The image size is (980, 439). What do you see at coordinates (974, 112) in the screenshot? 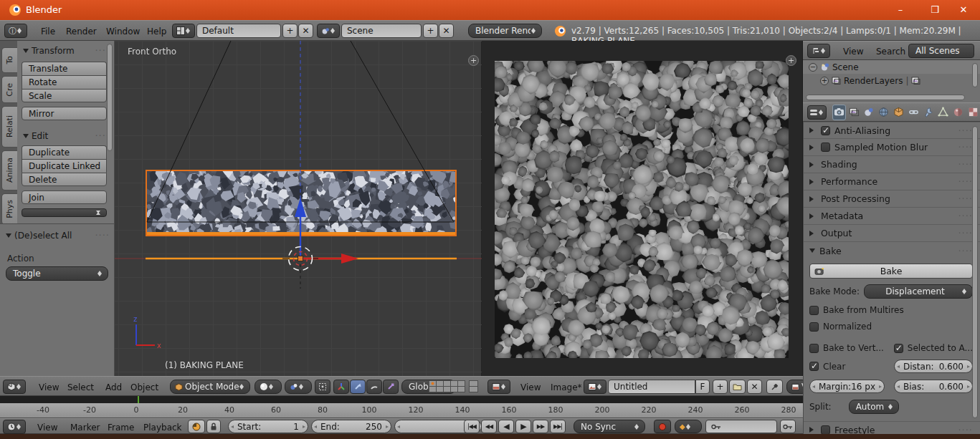
I see `tab-texture` at bounding box center [974, 112].